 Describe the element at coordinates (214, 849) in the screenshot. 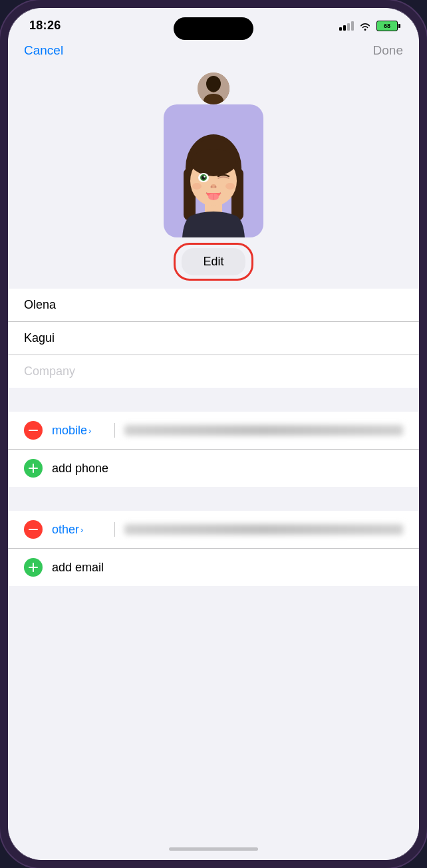

I see `home-indicator` at that location.